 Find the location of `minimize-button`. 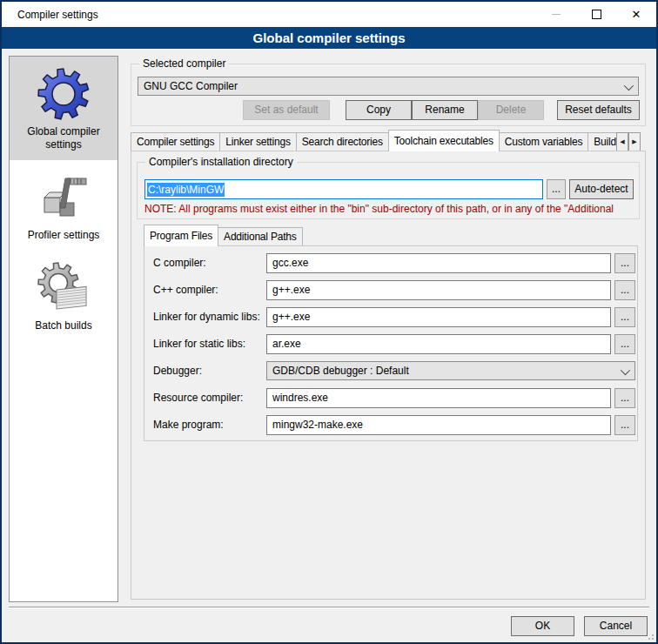

minimize-button is located at coordinates (556, 14).